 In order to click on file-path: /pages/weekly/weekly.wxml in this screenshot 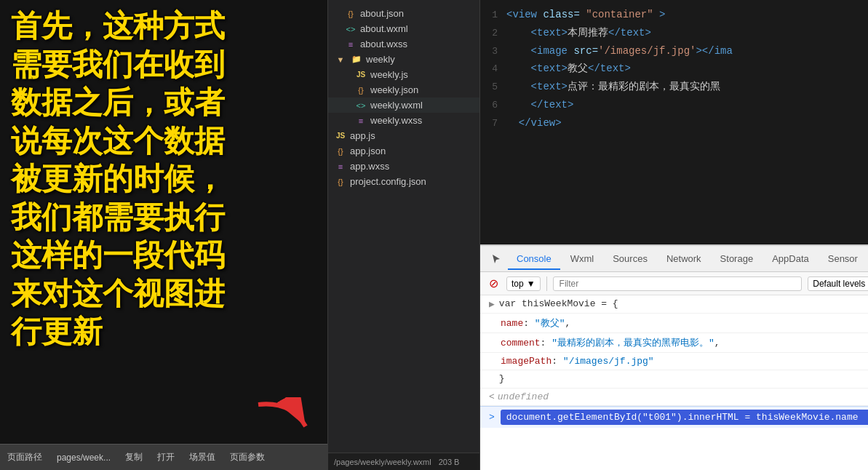, I will do `click(383, 462)`.